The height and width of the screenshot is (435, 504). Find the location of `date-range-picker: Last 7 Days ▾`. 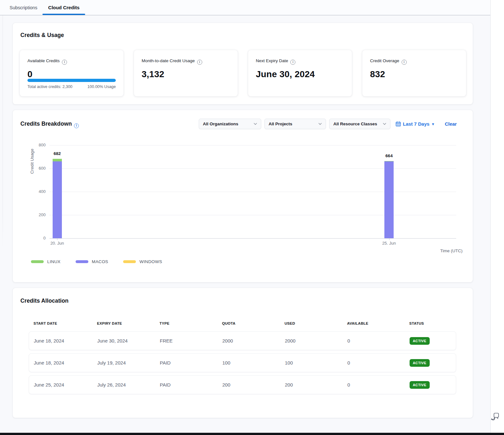

date-range-picker: Last 7 Days ▾ is located at coordinates (415, 124).